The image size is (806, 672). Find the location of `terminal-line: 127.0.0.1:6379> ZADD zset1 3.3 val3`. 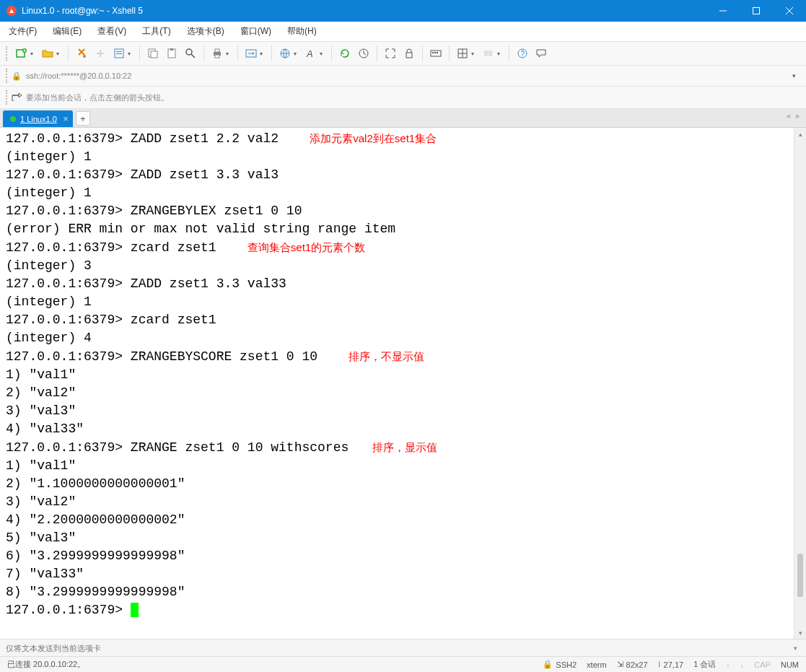

terminal-line: 127.0.0.1:6379> ZADD zset1 3.3 val3 is located at coordinates (397, 175).